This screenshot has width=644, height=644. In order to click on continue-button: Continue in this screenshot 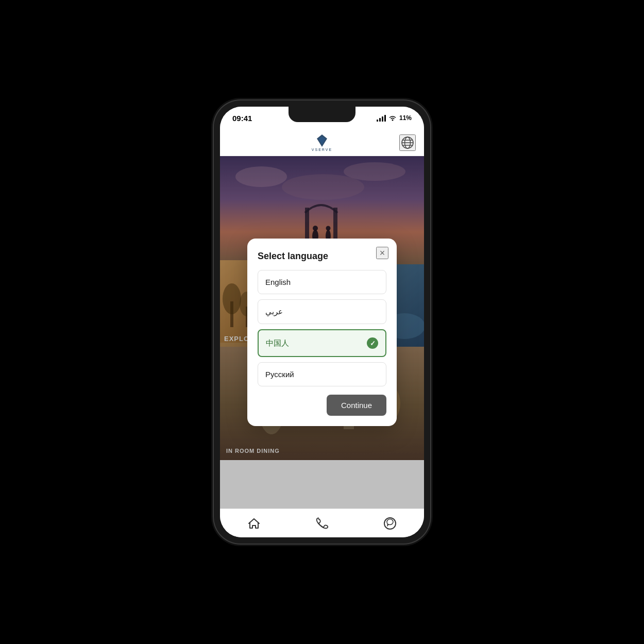, I will do `click(357, 405)`.